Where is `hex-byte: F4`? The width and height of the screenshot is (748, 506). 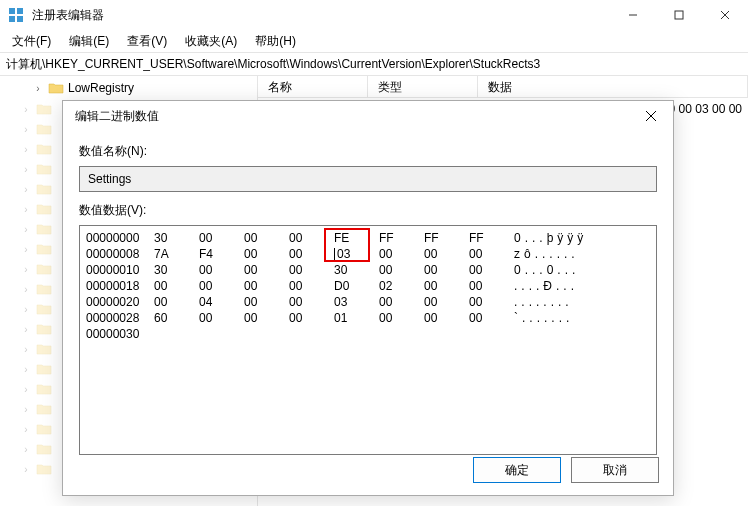
hex-byte: F4 is located at coordinates (222, 254).